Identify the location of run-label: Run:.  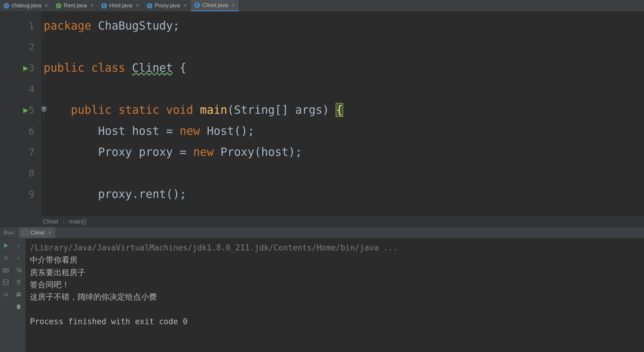
(9, 233).